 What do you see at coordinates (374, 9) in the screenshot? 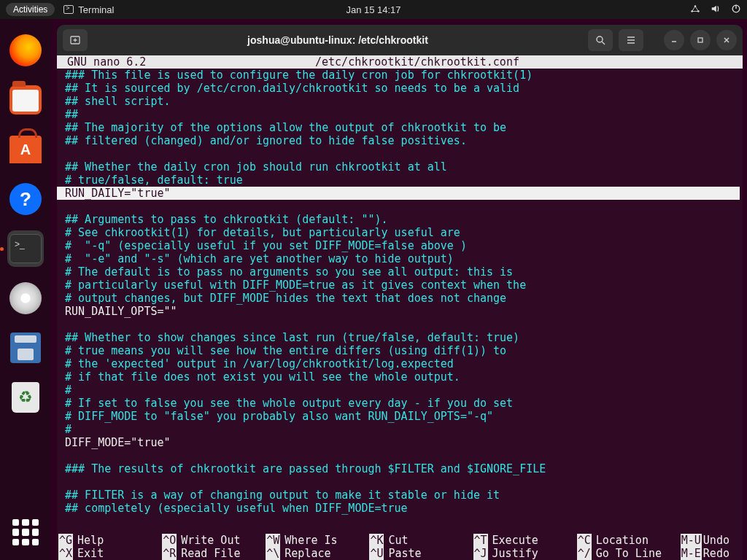
I see `gnome-topbar: Activities Terminal Jan 15 14:17` at bounding box center [374, 9].